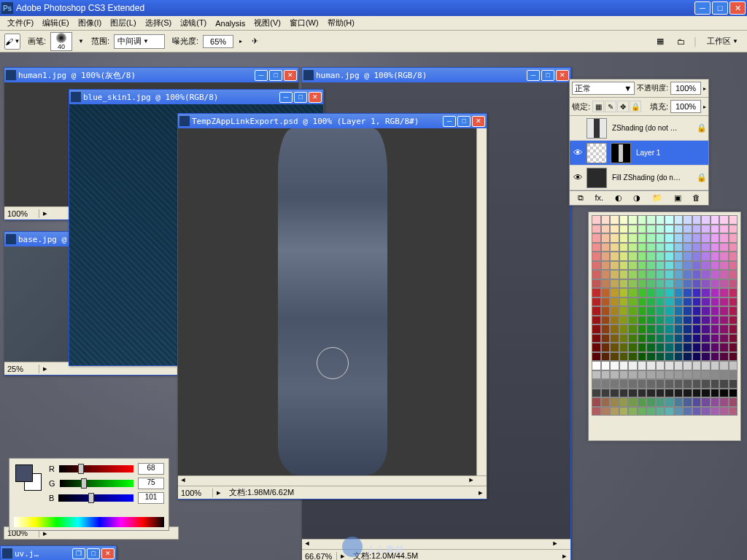 This screenshot has width=747, height=560. Describe the element at coordinates (333, 481) in the screenshot. I see `scrollbar-h` at that location.